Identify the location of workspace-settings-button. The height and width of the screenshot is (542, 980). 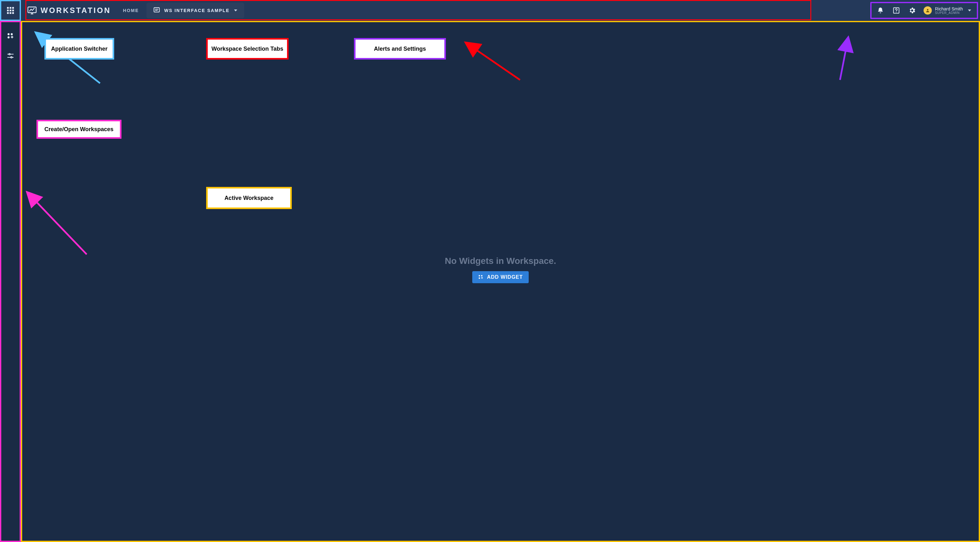
(11, 56).